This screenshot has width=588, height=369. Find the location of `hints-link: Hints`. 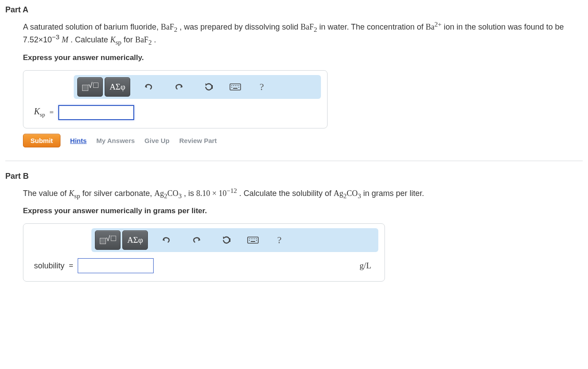

hints-link: Hints is located at coordinates (79, 140).